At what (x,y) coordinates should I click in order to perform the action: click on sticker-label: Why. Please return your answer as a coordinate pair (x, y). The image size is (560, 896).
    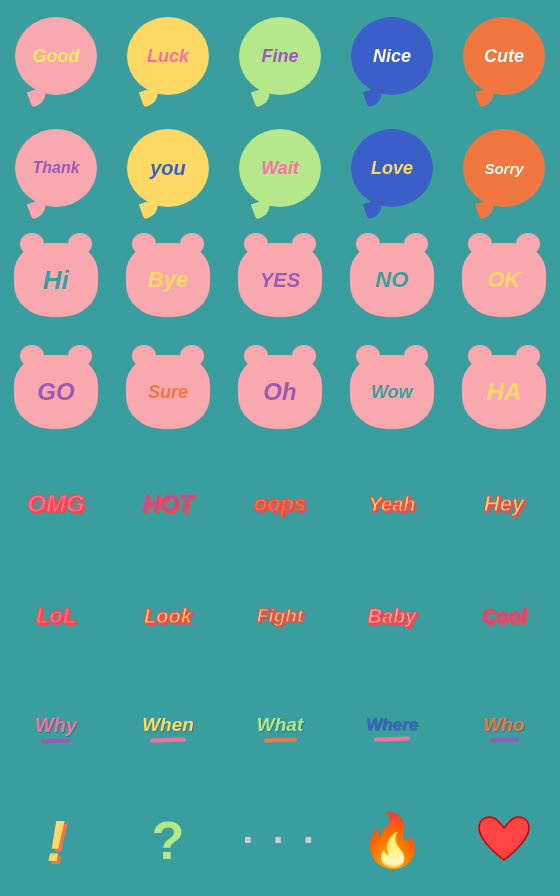
    Looking at the image, I should click on (56, 726).